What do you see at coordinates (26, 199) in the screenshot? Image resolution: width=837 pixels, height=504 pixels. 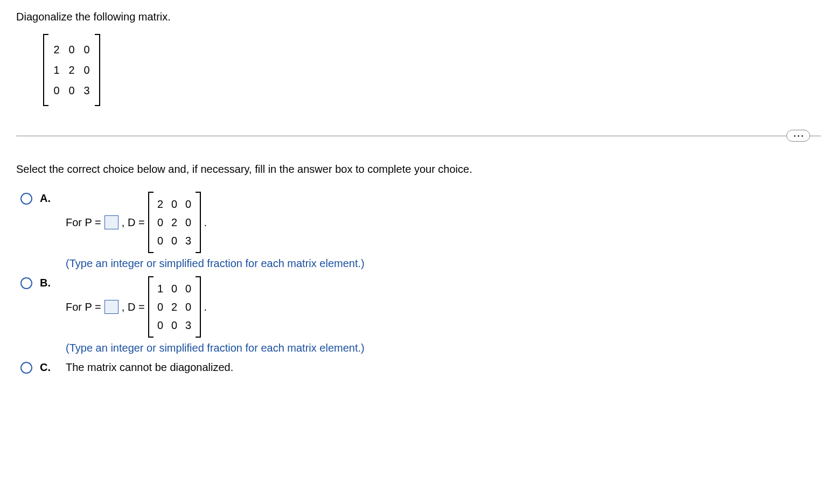 I see `choice-a-radio` at bounding box center [26, 199].